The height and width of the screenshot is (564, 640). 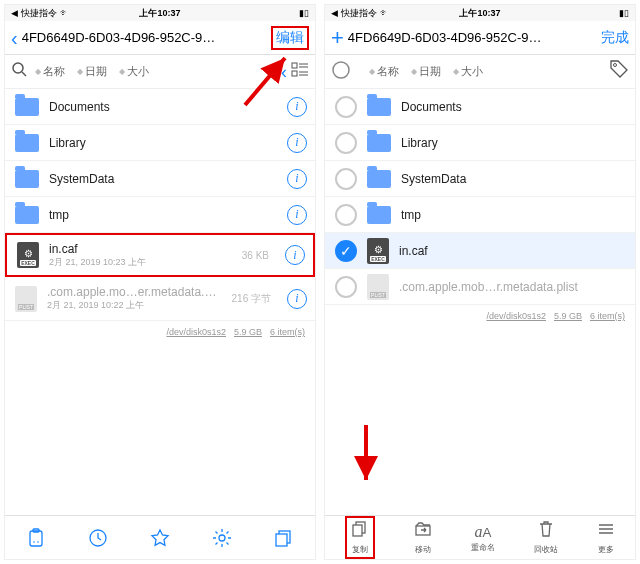 I want to click on rename-button: aA重命名, so click(x=483, y=538).